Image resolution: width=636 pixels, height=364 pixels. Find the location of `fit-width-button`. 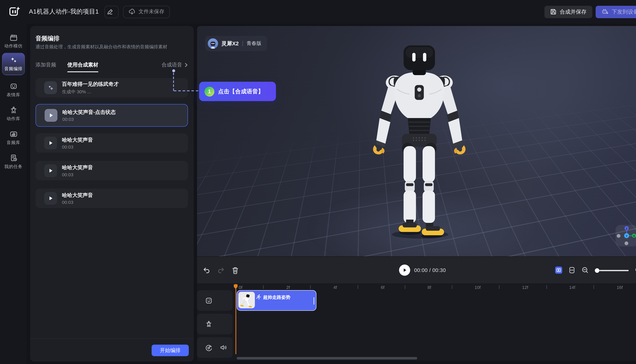

fit-width-button is located at coordinates (572, 270).